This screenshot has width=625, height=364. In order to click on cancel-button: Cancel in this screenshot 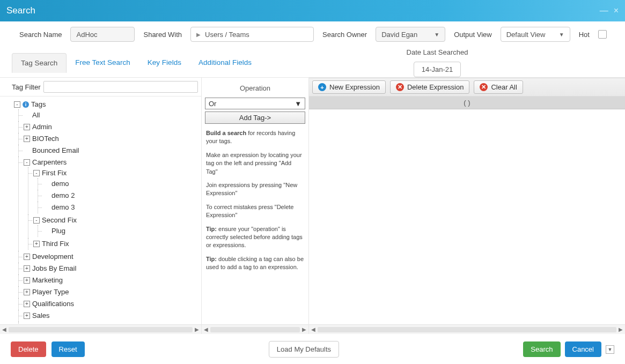, I will do `click(583, 350)`.